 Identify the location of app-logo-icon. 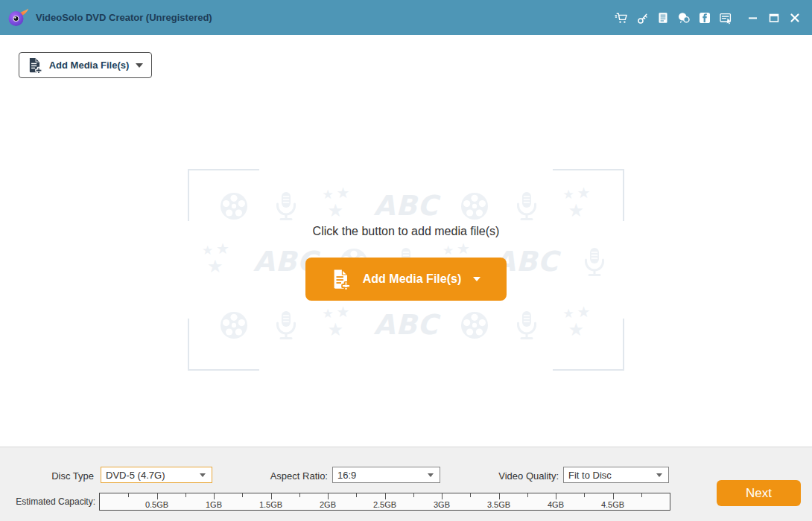
(18, 18).